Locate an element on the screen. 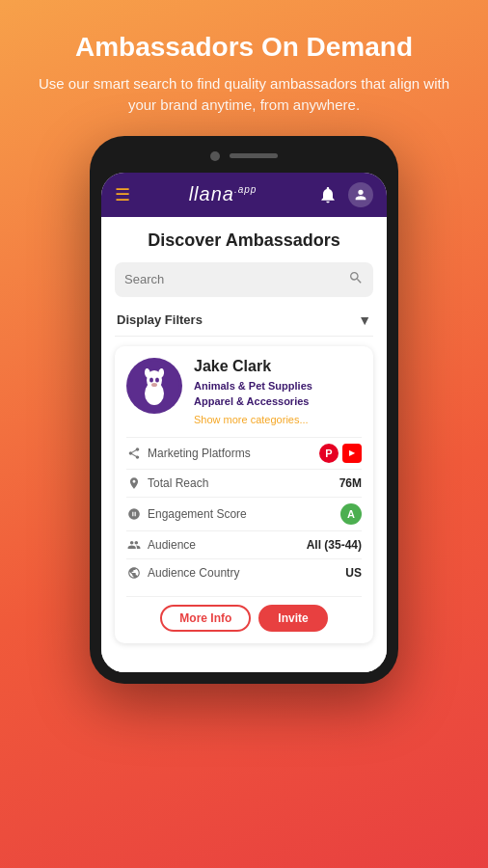 Image resolution: width=488 pixels, height=868 pixels. bell-icon is located at coordinates (328, 195).